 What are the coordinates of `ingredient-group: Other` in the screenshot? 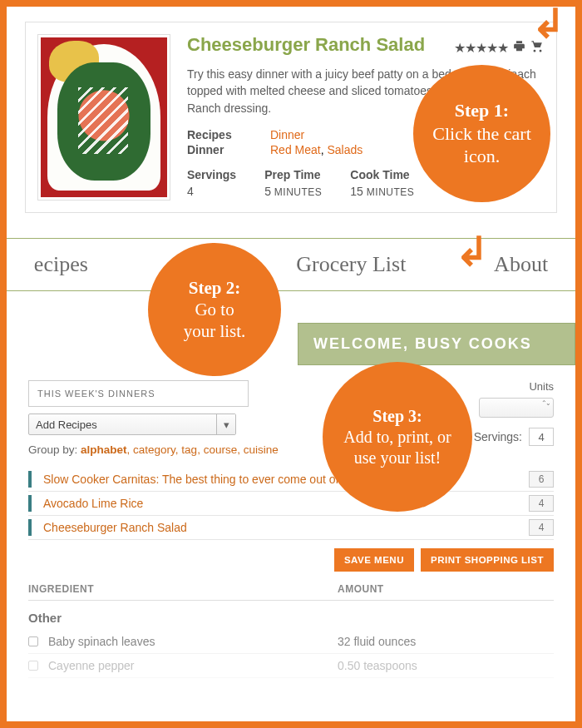 It's located at (291, 617).